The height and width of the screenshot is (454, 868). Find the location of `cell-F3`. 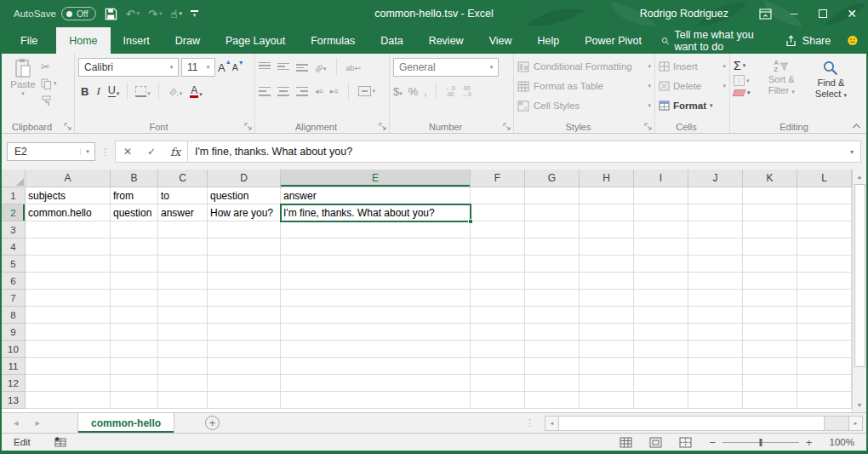

cell-F3 is located at coordinates (498, 230).